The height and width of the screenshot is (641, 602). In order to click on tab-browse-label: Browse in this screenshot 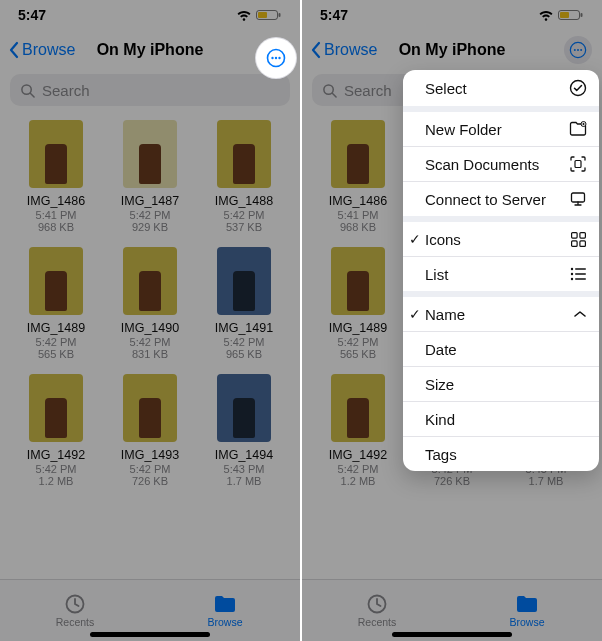, I will do `click(224, 622)`.